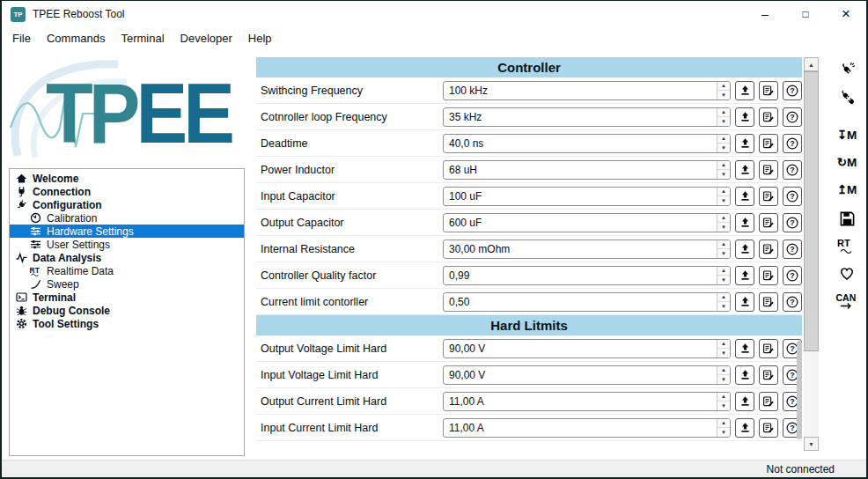 The width and height of the screenshot is (868, 479). What do you see at coordinates (846, 14) in the screenshot?
I see `close-button: ×` at bounding box center [846, 14].